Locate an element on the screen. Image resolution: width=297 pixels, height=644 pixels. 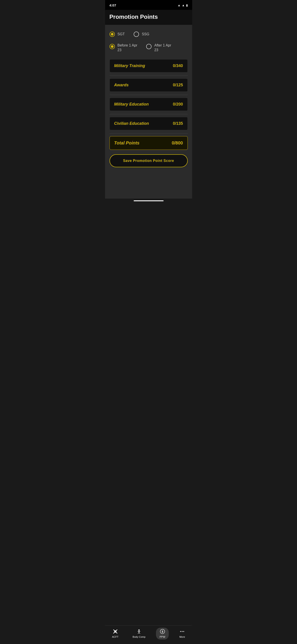
date-after-option: After 1 Apr23 is located at coordinates (159, 48).